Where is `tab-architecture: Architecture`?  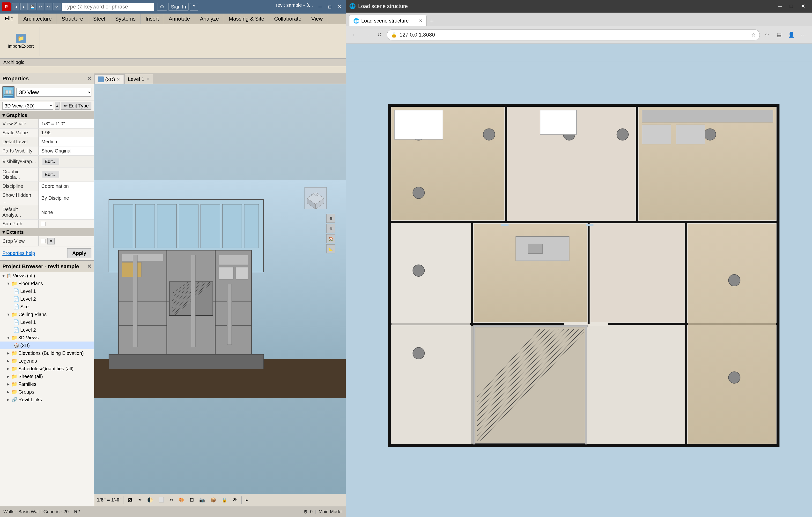
tab-architecture: Architecture is located at coordinates (37, 19).